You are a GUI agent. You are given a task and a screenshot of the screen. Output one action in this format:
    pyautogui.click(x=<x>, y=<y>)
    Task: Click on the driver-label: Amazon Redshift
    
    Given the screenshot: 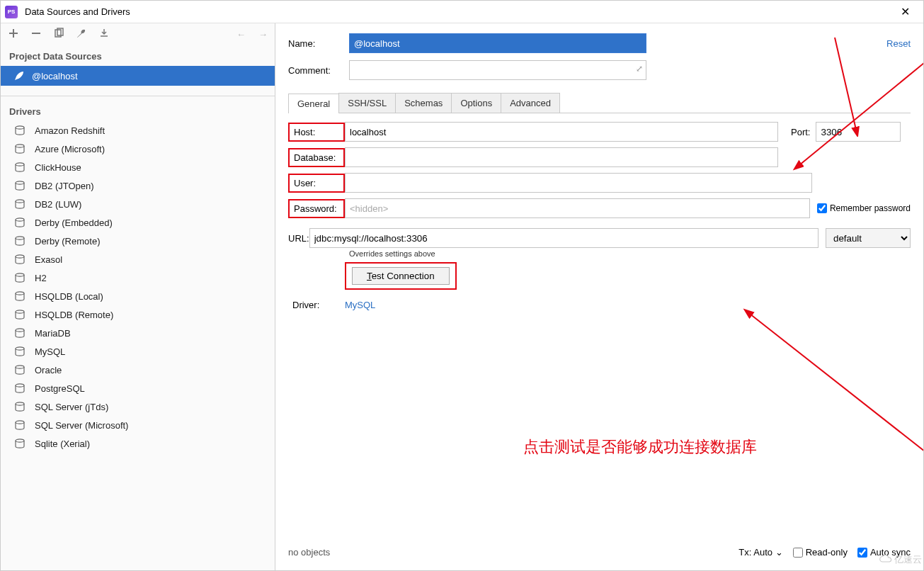 What is the action you would take?
    pyautogui.click(x=69, y=130)
    